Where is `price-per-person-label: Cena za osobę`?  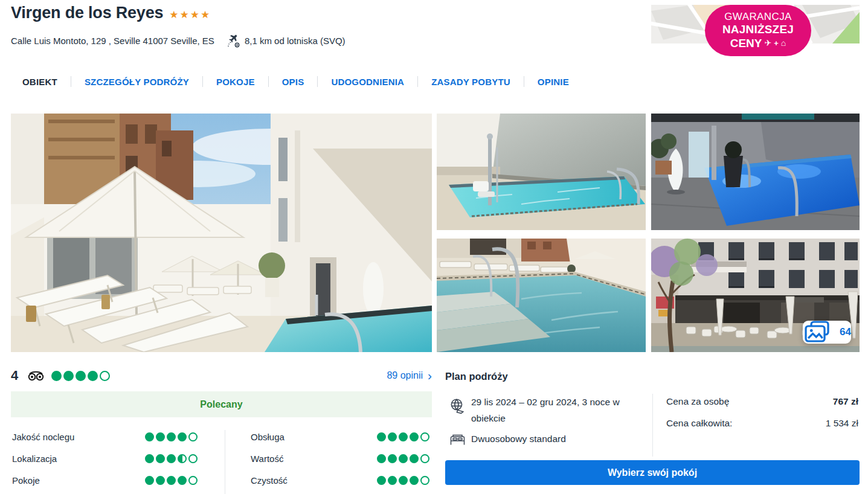 price-per-person-label: Cena za osobę is located at coordinates (698, 402).